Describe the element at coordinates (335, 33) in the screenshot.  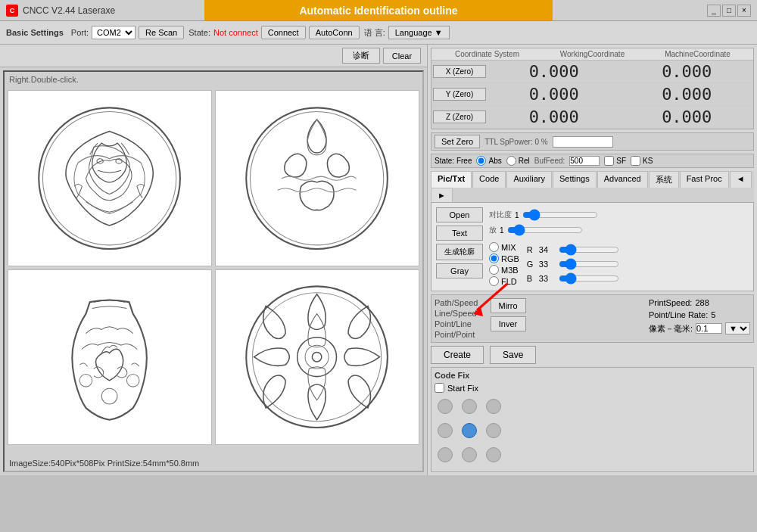
I see `autoconn-button: AutoConn` at that location.